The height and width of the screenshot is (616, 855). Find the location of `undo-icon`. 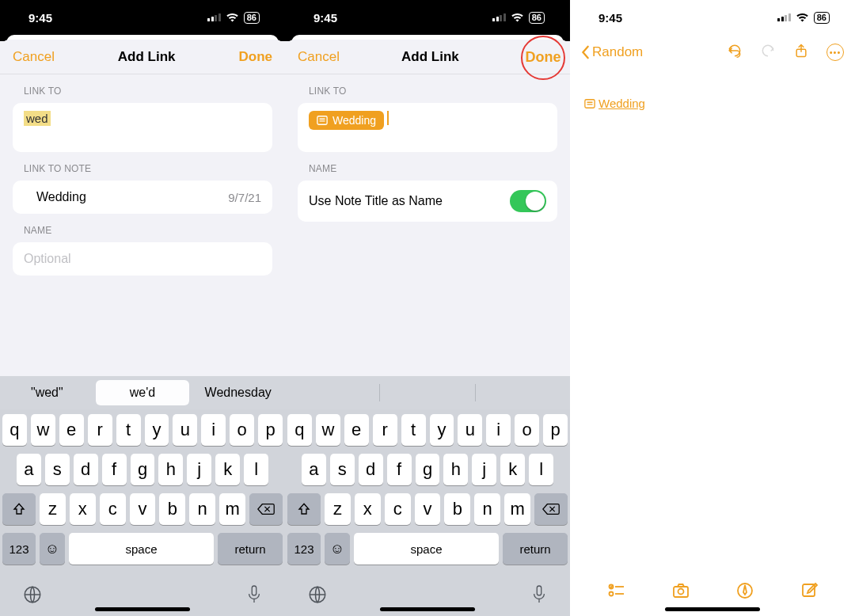

undo-icon is located at coordinates (735, 52).